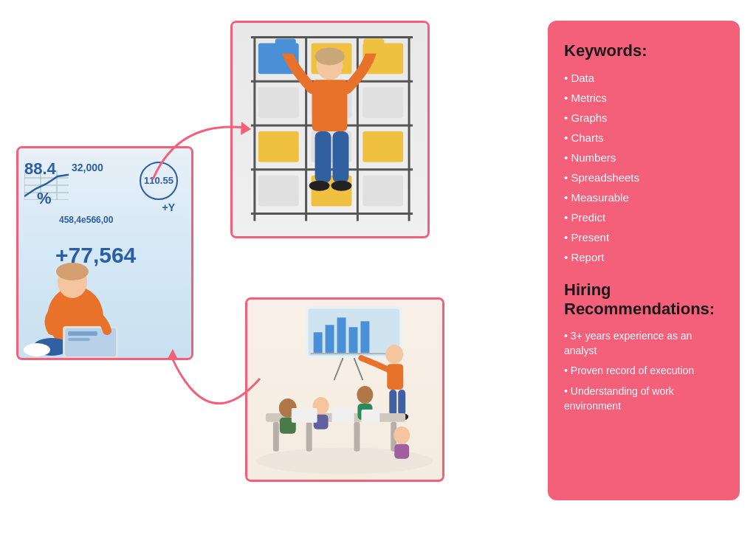 The width and height of the screenshot is (756, 535). What do you see at coordinates (644, 118) in the screenshot?
I see `keyword-item: Graphs` at bounding box center [644, 118].